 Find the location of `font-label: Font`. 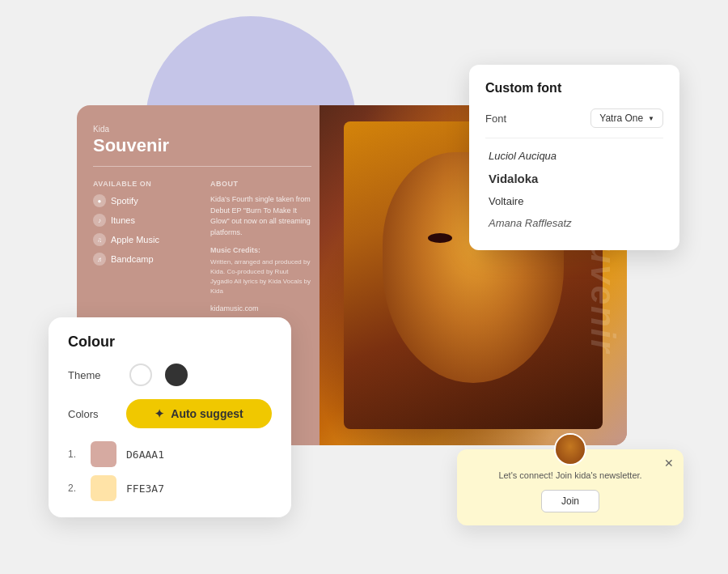

font-label: Font is located at coordinates (496, 118).